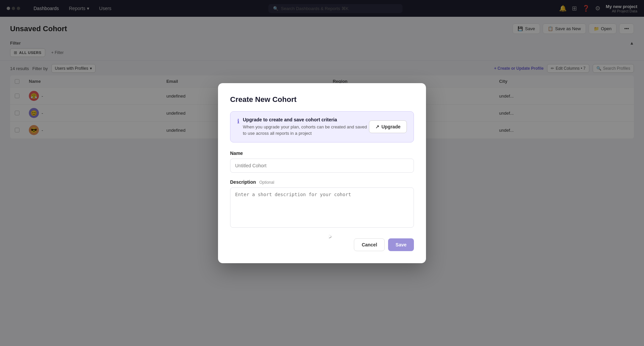 Image resolution: width=644 pixels, height=346 pixels. Describe the element at coordinates (322, 100) in the screenshot. I see `modal-title: Create New Cohort` at that location.